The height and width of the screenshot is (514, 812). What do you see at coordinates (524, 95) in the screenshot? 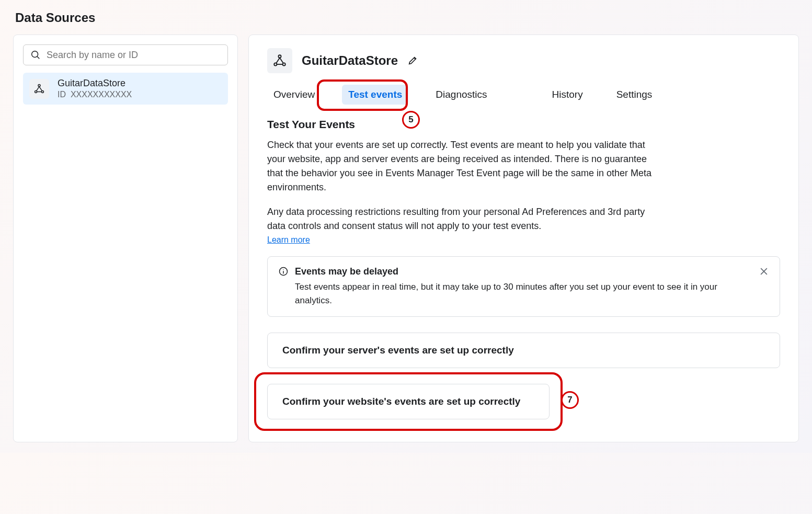
I see `tabs: 5 Overview Test events Diagnostics Histo…` at bounding box center [524, 95].